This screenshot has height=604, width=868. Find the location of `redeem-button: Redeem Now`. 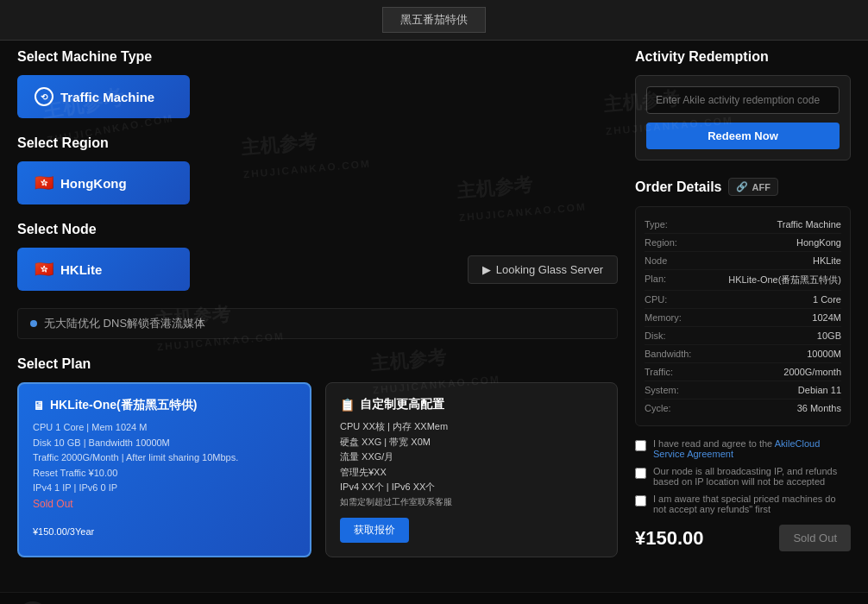

redeem-button: Redeem Now is located at coordinates (743, 136).